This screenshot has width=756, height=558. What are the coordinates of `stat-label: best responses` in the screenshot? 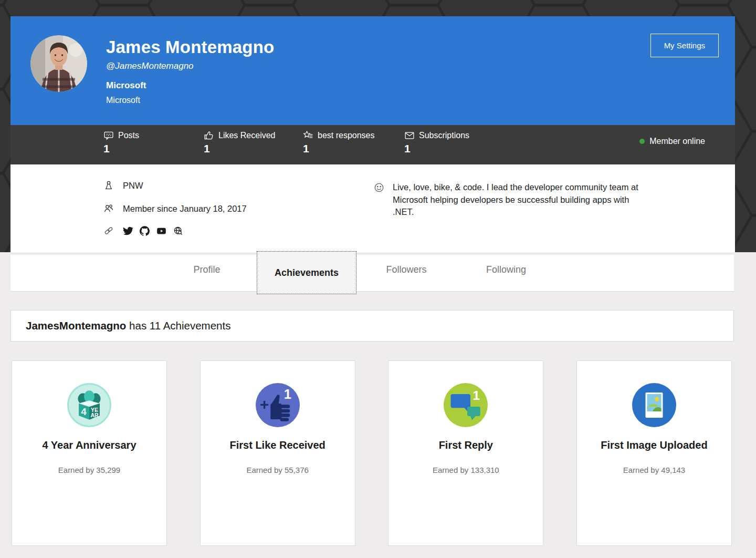 It's located at (346, 136).